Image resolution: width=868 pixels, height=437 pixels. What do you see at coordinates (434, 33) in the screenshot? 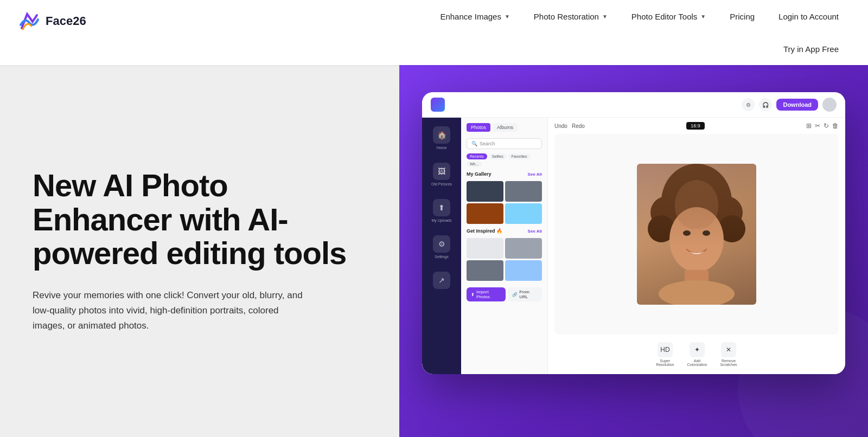
I see `header: Face26 Enhance Images ▼ Photo Restoratio…` at bounding box center [434, 33].